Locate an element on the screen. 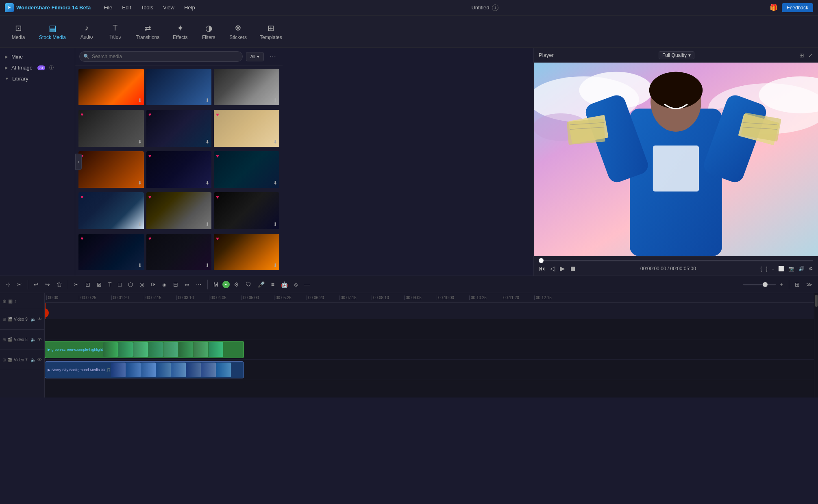 This screenshot has height=504, width=818. download-icon-3: ⬇ is located at coordinates (275, 100).